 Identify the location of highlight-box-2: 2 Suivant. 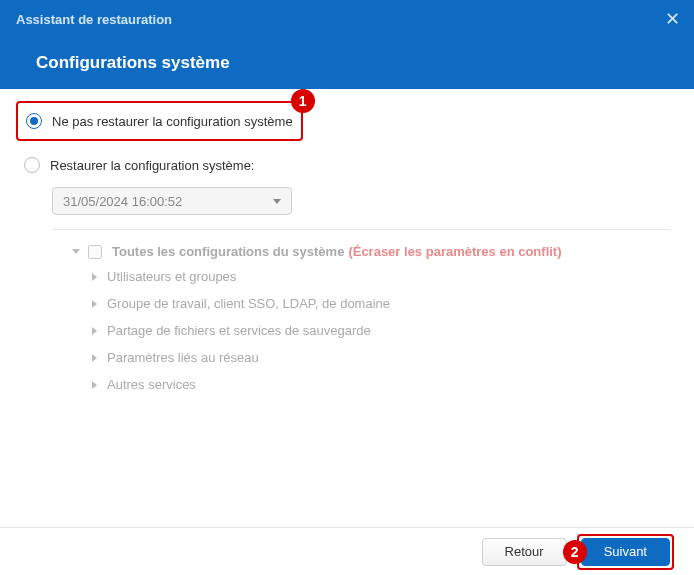
(626, 552).